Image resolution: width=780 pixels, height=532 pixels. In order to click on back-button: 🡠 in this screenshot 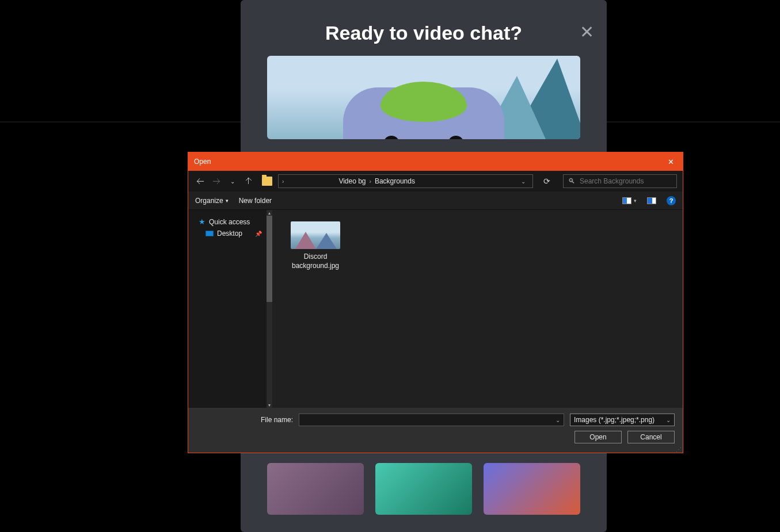, I will do `click(200, 181)`.